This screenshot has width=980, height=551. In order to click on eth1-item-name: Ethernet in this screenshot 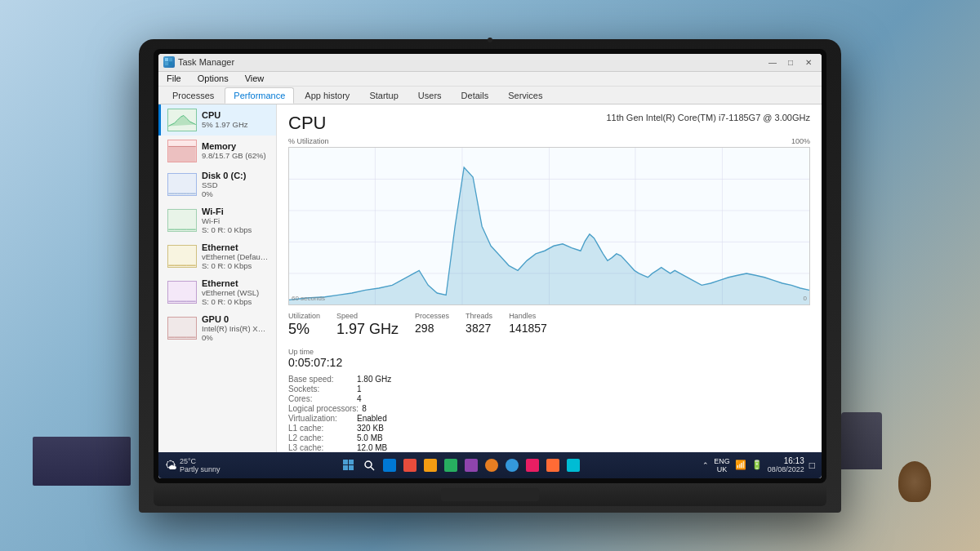, I will do `click(235, 247)`.